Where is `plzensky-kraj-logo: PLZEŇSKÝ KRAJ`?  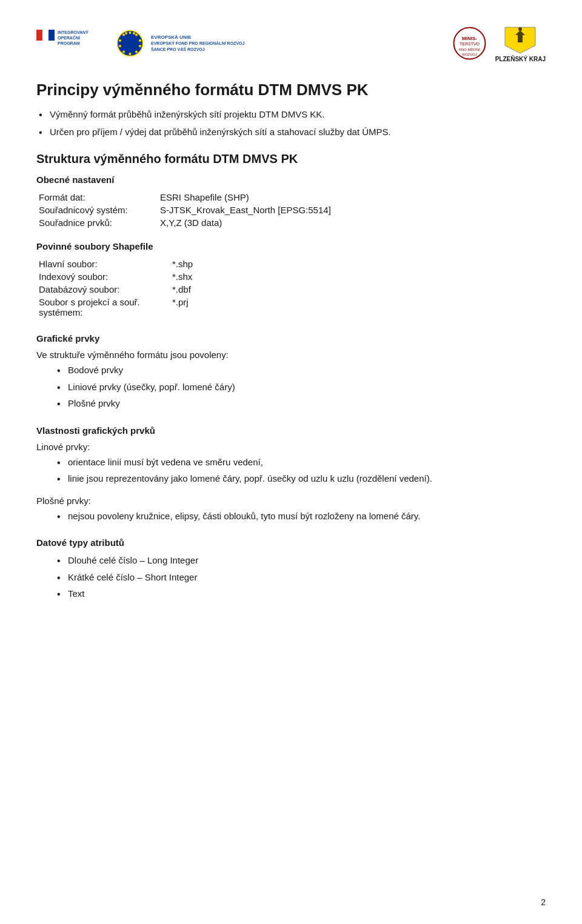
plzensky-kraj-logo: PLZEŇSKÝ KRAJ is located at coordinates (520, 44).